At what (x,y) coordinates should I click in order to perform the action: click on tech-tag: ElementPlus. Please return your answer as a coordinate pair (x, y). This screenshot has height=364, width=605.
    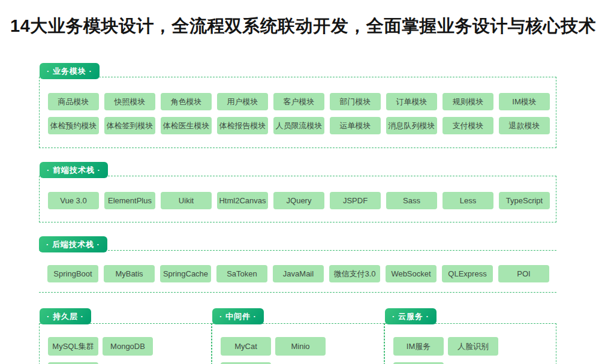
    Looking at the image, I should click on (130, 200).